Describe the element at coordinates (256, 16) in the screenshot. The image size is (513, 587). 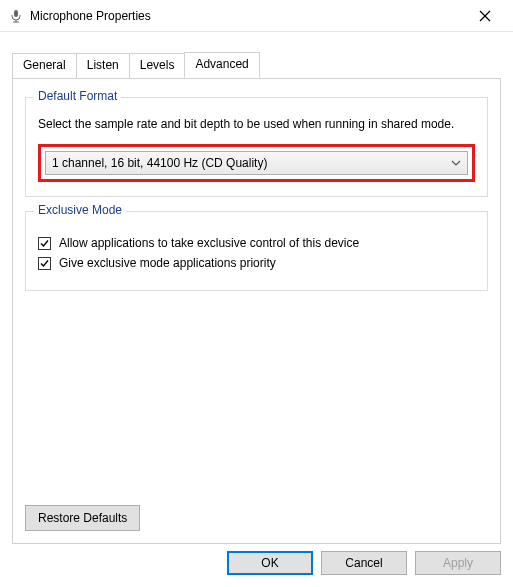
I see `title-bar: Microphone Properties` at that location.